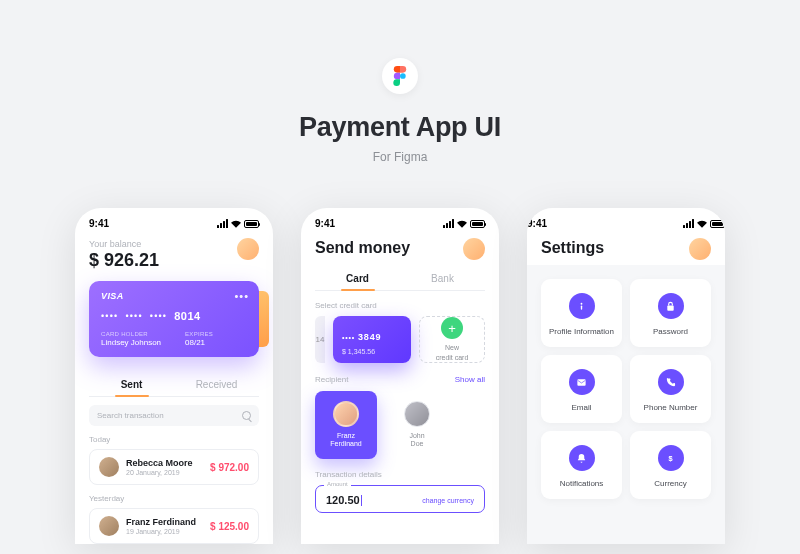  Describe the element at coordinates (246, 416) in the screenshot. I see `search-icon` at that location.